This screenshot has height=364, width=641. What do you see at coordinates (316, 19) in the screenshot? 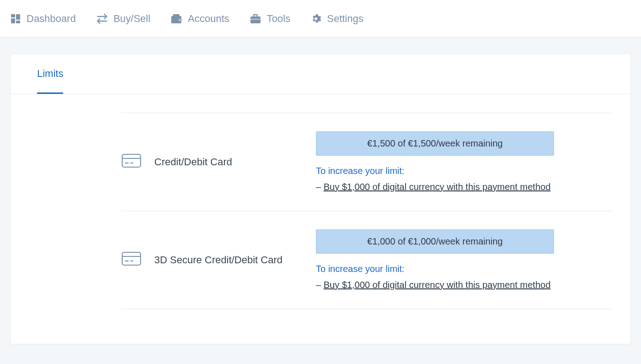
I see `gear-icon` at bounding box center [316, 19].